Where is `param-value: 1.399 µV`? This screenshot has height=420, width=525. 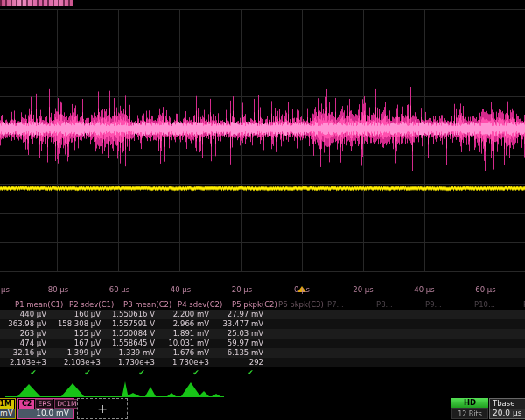 param-value: 1.399 µV is located at coordinates (81, 354).